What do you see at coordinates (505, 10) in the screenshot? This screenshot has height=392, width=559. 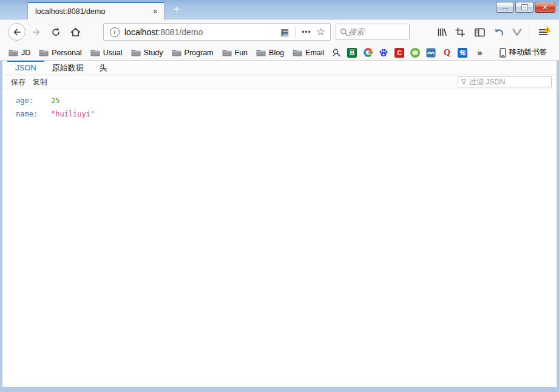 I see `minimize-icon` at bounding box center [505, 10].